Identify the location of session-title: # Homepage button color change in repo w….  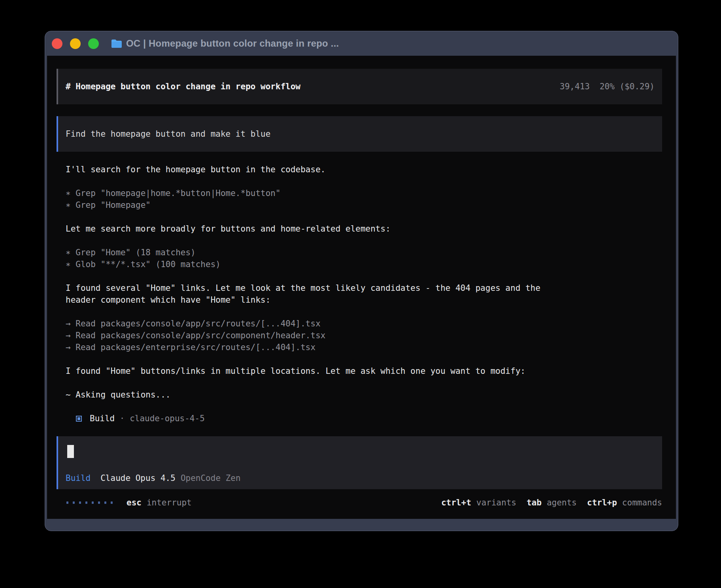
(183, 87).